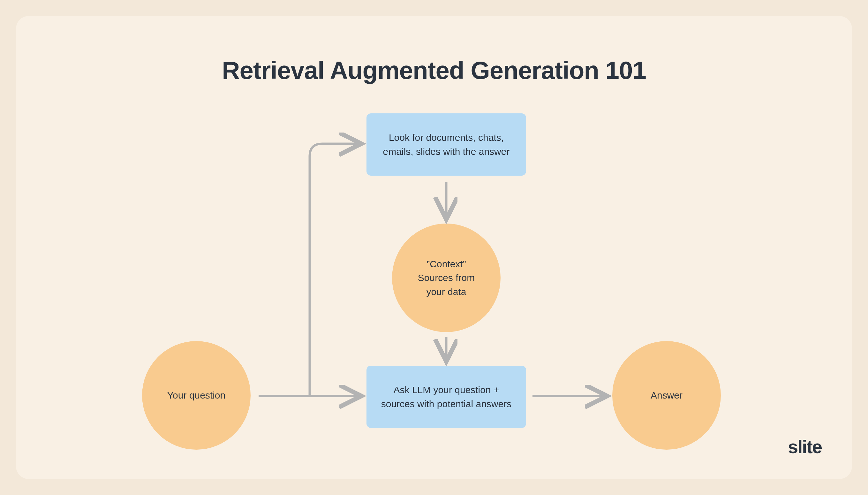 Image resolution: width=868 pixels, height=495 pixels. Describe the element at coordinates (805, 447) in the screenshot. I see `brand-logo: slite` at that location.